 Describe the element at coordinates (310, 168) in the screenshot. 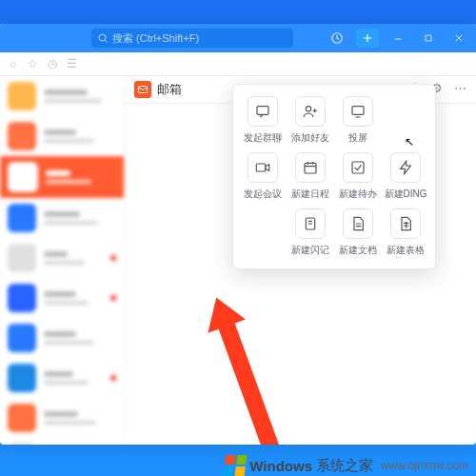

I see `calendar-icon` at that location.